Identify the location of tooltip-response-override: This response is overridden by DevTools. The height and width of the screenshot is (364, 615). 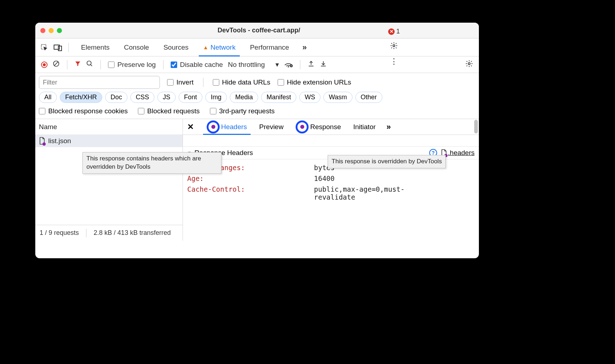
(387, 162).